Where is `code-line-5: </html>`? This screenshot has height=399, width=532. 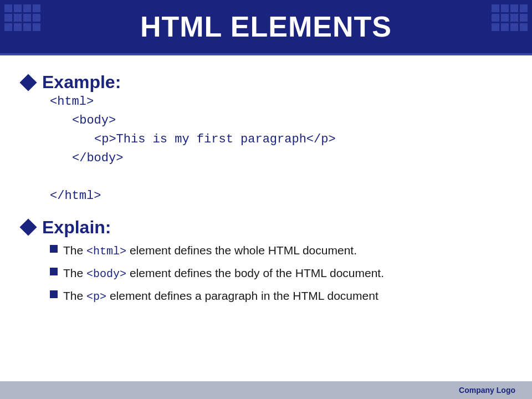 code-line-5: </html> is located at coordinates (274, 196).